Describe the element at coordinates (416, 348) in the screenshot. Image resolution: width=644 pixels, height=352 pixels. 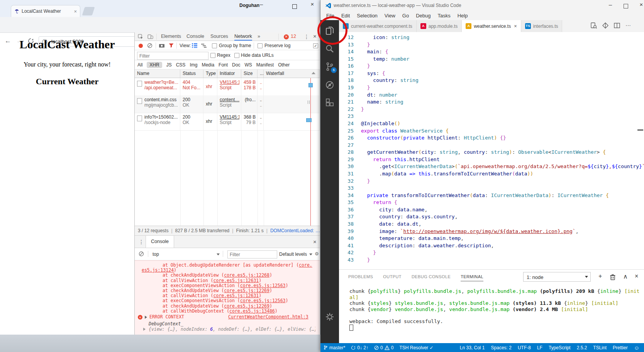
I see `tsh-resolver-status: TSH Resolver ✓` at that location.